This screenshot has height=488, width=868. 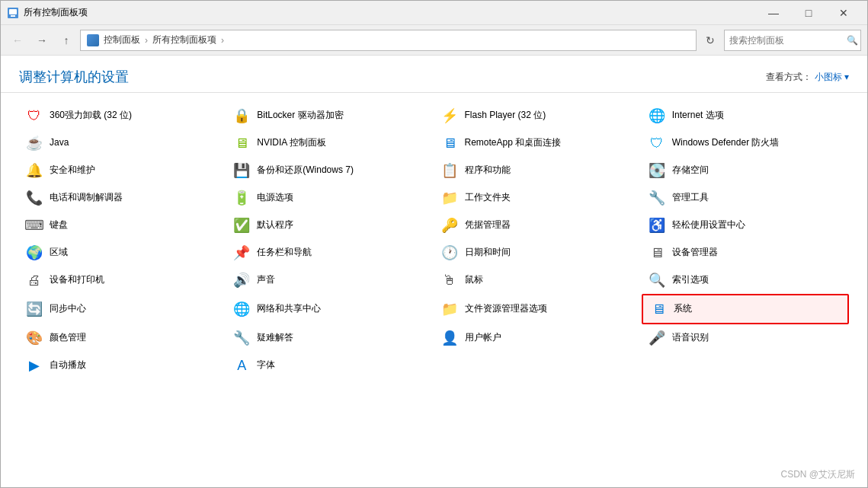 I want to click on window-controls: — □ ✕, so click(x=809, y=13).